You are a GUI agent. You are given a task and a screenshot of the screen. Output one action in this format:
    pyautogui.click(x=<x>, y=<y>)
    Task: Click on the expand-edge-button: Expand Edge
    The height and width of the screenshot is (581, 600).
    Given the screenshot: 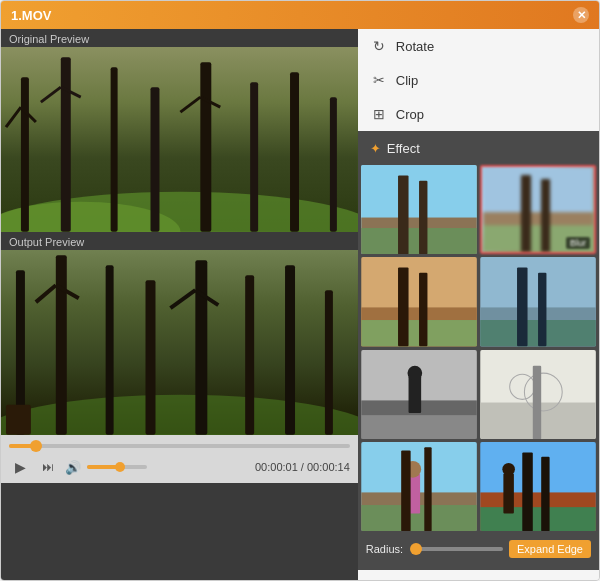 What is the action you would take?
    pyautogui.click(x=550, y=549)
    